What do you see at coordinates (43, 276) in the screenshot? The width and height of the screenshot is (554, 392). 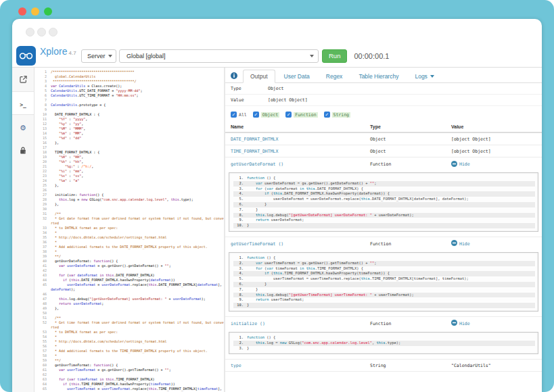 I see `line-number: 43` at bounding box center [43, 276].